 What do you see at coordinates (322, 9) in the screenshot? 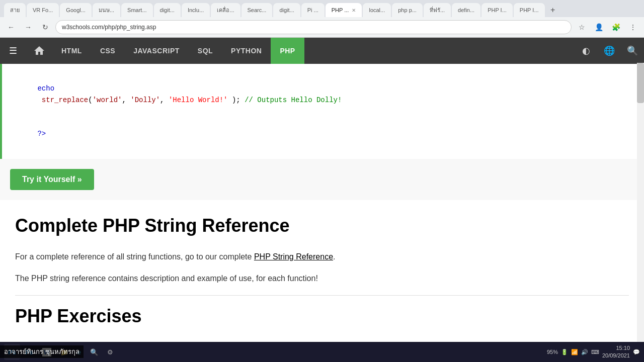
I see `tab-bar: สาย VR Fo... Googl... มนษ... Smart... di…` at bounding box center [322, 9].